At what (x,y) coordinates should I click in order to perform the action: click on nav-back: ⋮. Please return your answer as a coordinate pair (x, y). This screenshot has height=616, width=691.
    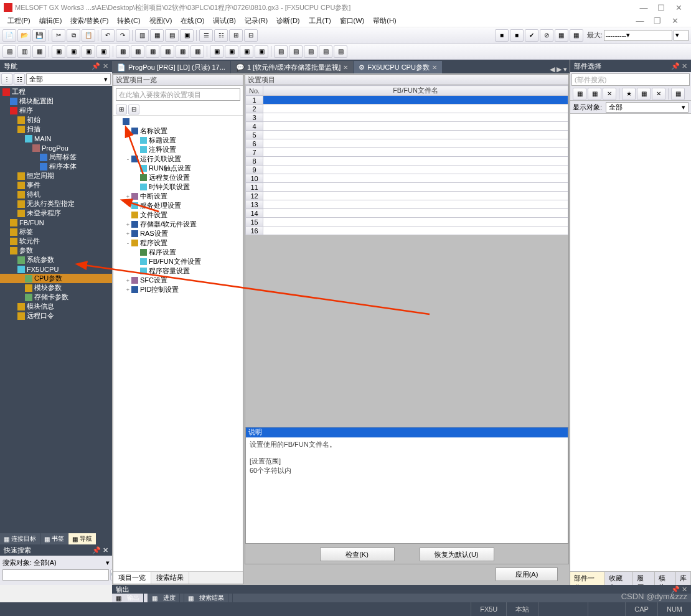
    Looking at the image, I should click on (7, 79).